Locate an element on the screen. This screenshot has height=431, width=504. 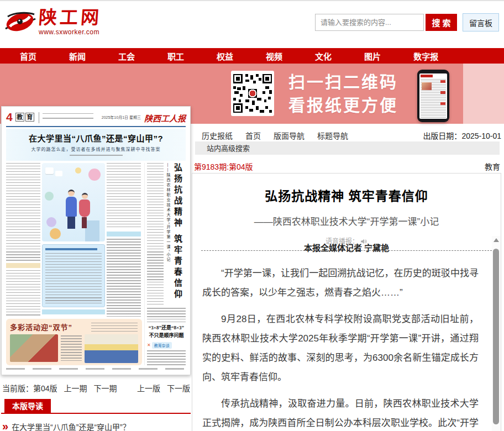
prev-page-link: 上一版 is located at coordinates (149, 388).